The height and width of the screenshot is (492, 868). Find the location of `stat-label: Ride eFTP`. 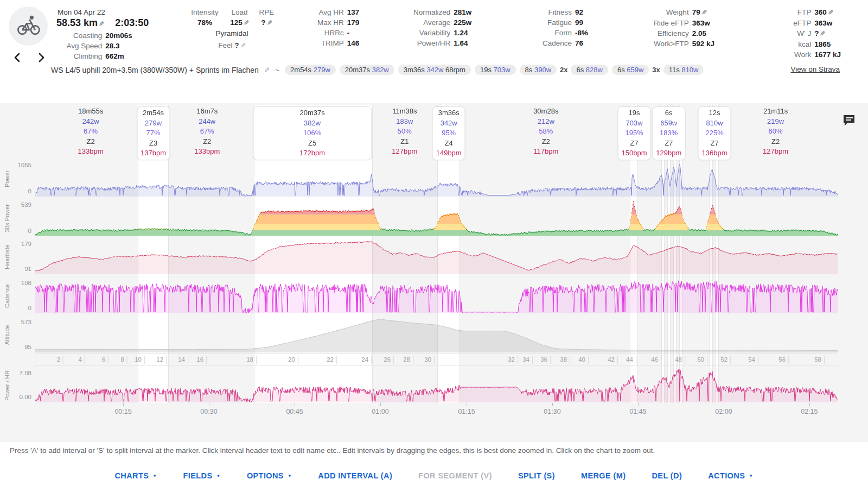

stat-label: Ride eFTP is located at coordinates (672, 23).